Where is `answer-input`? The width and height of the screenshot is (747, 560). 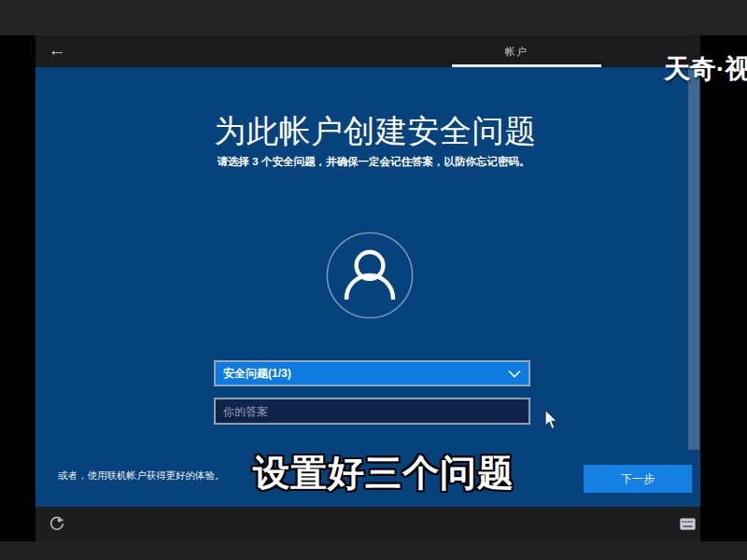 answer-input is located at coordinates (372, 411).